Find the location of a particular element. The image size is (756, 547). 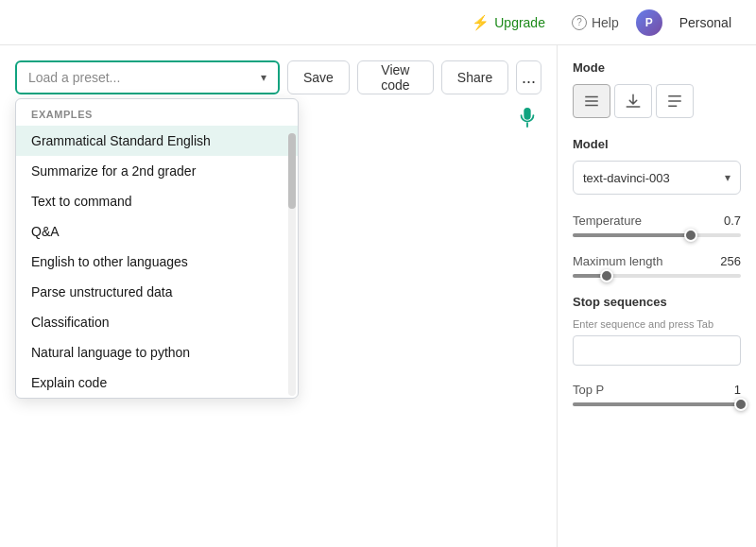

top-p-fill is located at coordinates (657, 404).